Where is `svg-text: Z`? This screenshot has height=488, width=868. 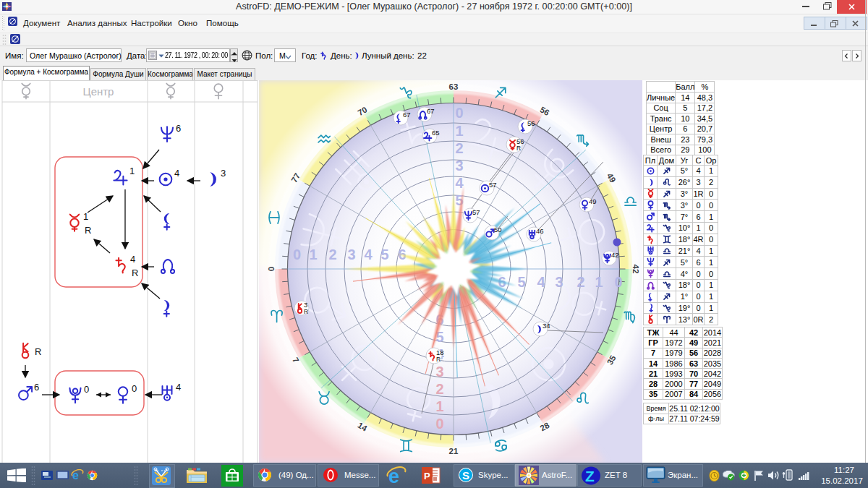 svg-text: Z is located at coordinates (590, 476).